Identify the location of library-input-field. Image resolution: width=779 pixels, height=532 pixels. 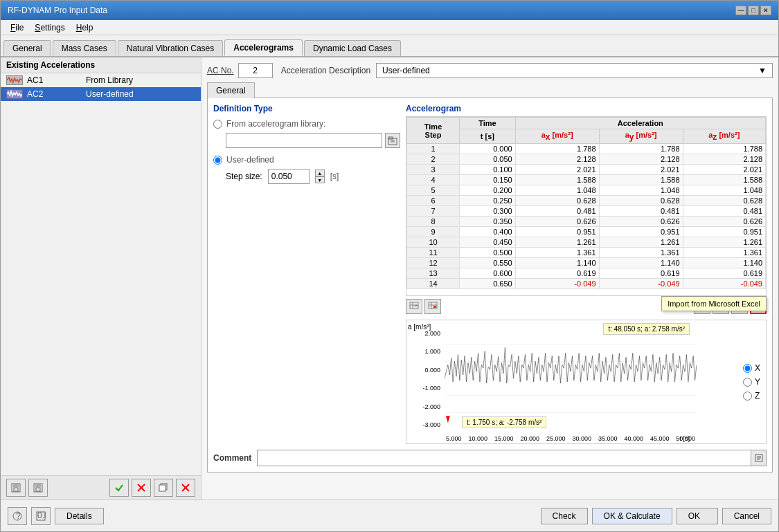
(304, 140).